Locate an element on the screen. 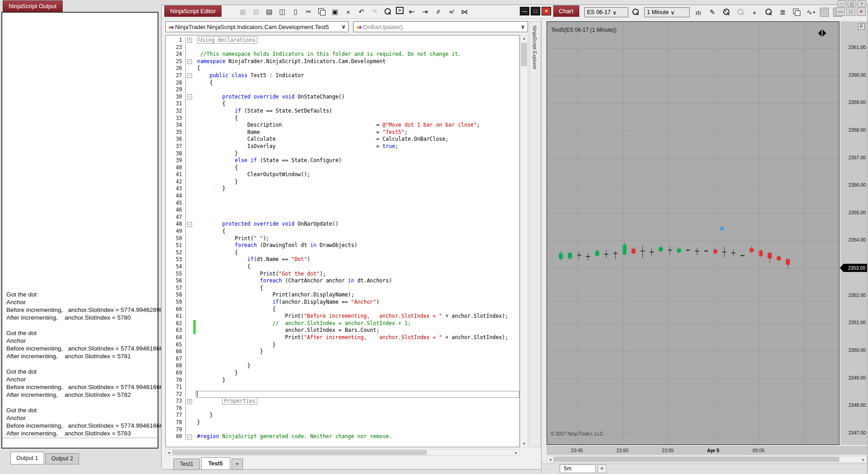 The width and height of the screenshot is (868, 474). indicators-icon: ∿▾ is located at coordinates (811, 12).